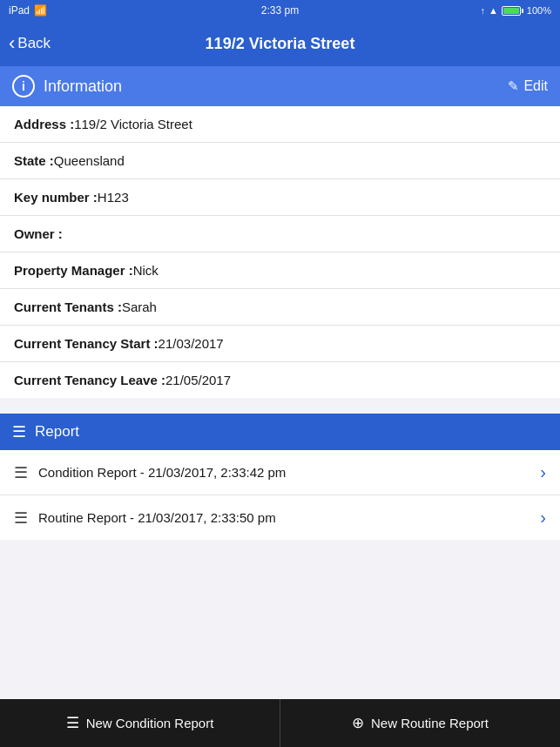  Describe the element at coordinates (514, 86) in the screenshot. I see `edit-icon: ✎` at that location.